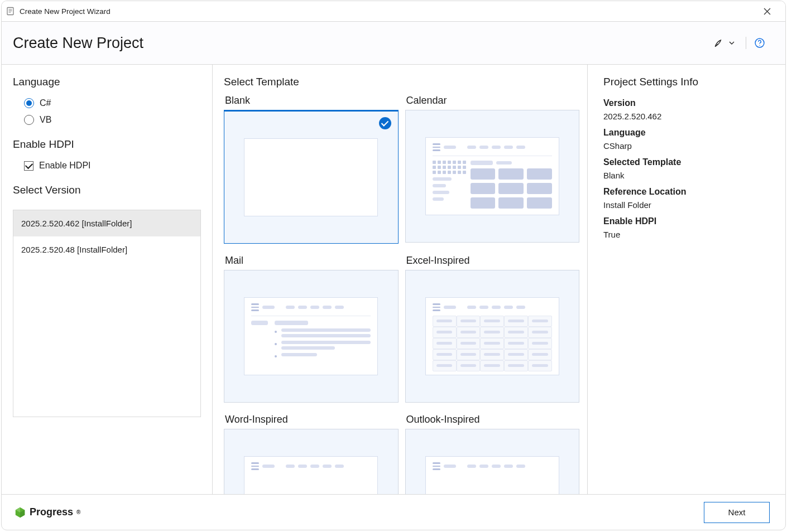  What do you see at coordinates (493, 261) in the screenshot?
I see `template-title: Excel-Inspired` at bounding box center [493, 261].